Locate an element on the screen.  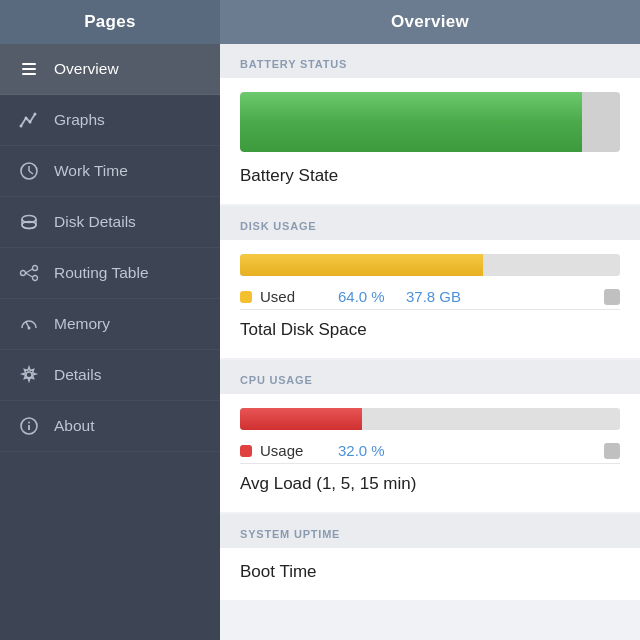
disk-used-pct: 64.0 % is located at coordinates (368, 296).